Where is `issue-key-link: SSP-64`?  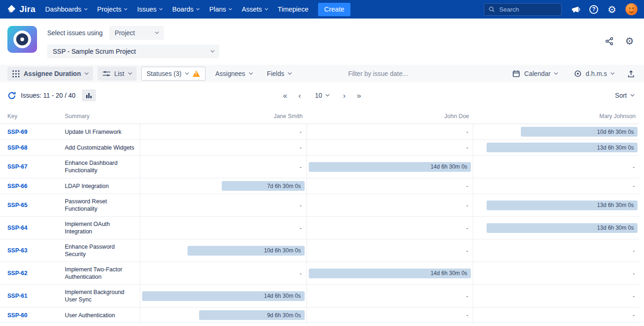
issue-key-link: SSP-64 is located at coordinates (18, 228).